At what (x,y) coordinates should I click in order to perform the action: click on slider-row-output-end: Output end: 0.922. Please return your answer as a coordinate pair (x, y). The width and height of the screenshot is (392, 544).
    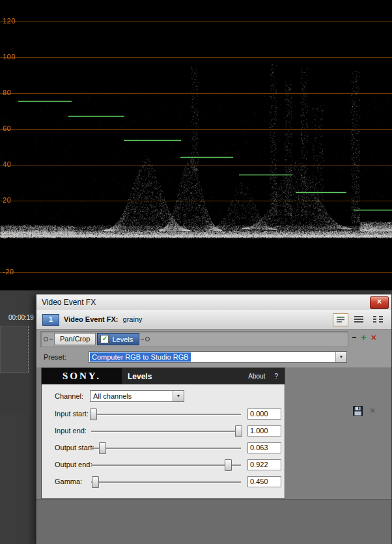
    Looking at the image, I should click on (163, 465).